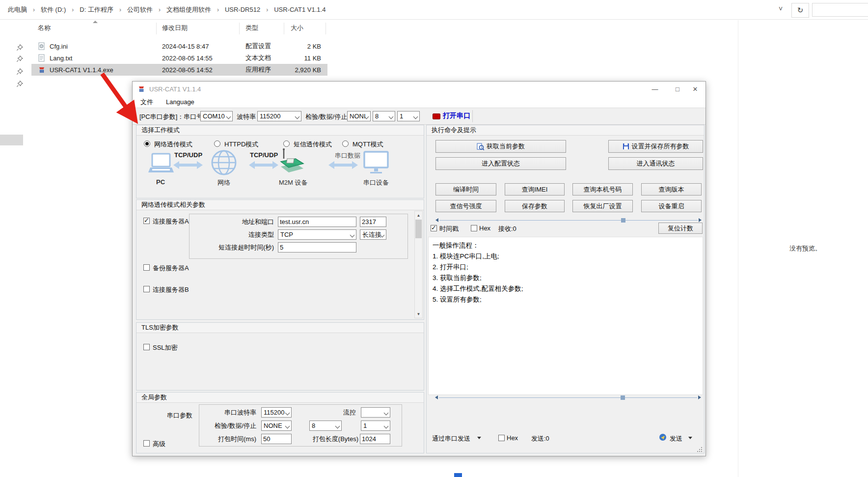 This screenshot has height=477, width=868. Describe the element at coordinates (408, 116) in the screenshot. I see `stopbits-select: 1` at that location.